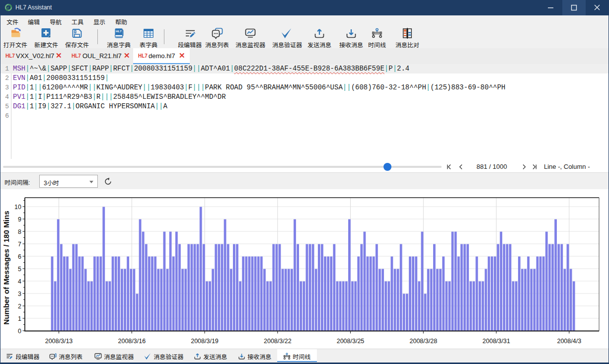 Image resolution: width=609 pixels, height=364 pixels. I want to click on svg-text: 2008/3/31, so click(496, 341).